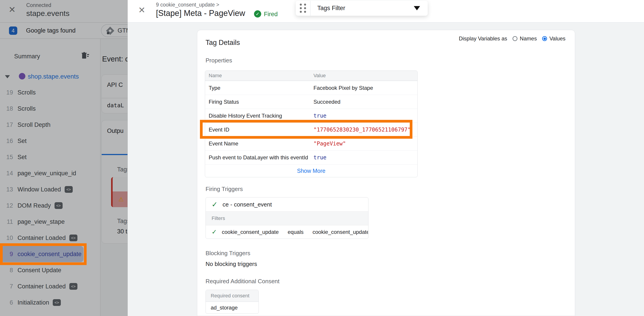  I want to click on blocking-triggers-heading: Blocking Triggers, so click(228, 253).